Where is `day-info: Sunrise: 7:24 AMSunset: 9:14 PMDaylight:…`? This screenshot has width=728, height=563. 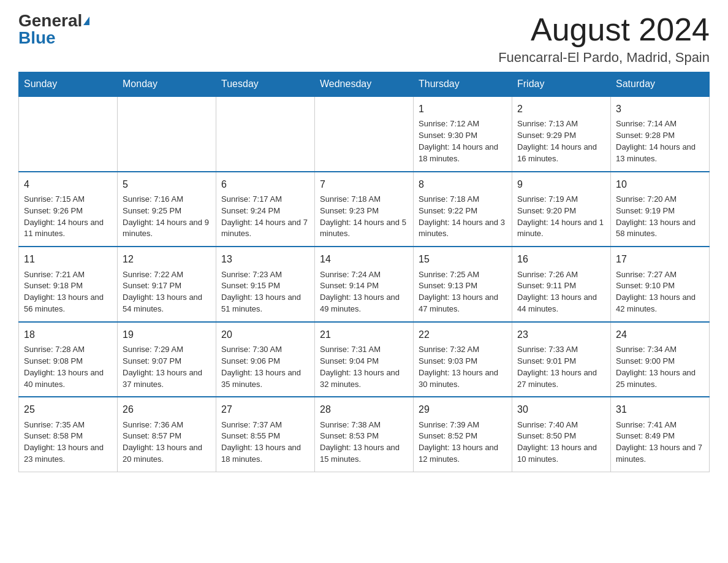
day-info: Sunrise: 7:24 AMSunset: 9:14 PMDaylight:… is located at coordinates (364, 292).